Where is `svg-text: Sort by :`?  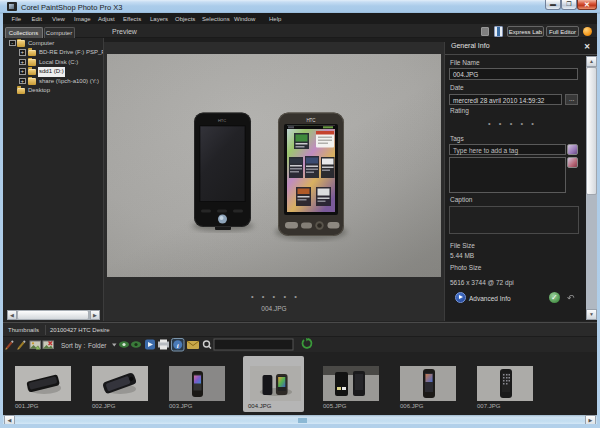
svg-text: Sort by : is located at coordinates (73, 346).